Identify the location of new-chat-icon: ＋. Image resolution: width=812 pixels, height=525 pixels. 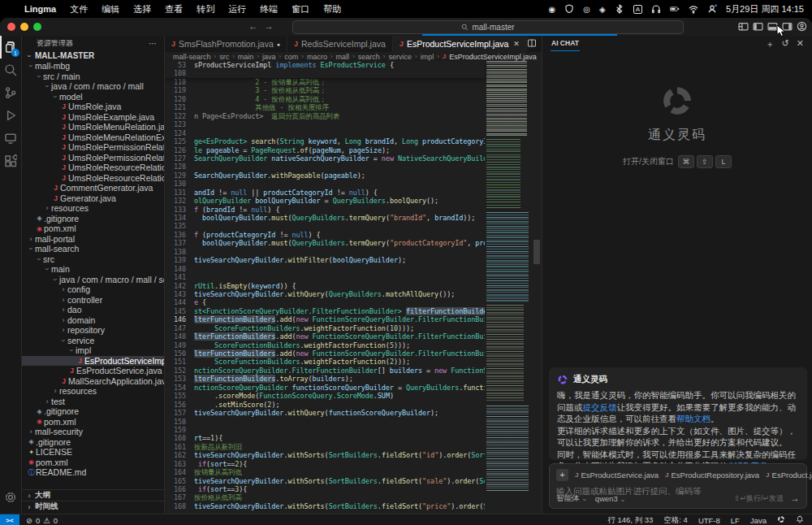
(770, 44).